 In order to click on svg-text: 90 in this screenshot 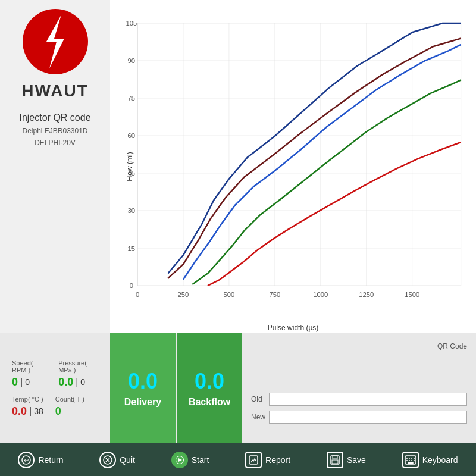, I will do `click(132, 61)`.